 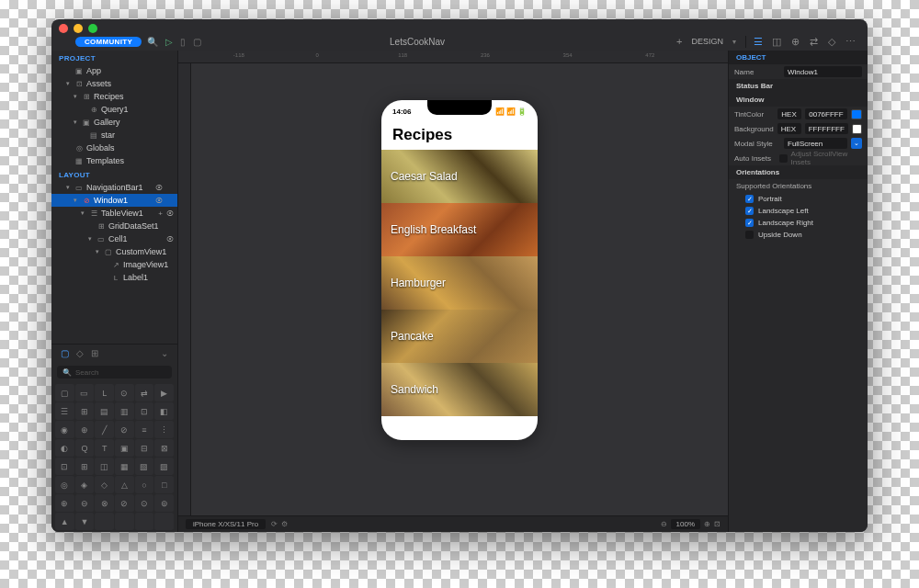 I want to click on zoom-fit-icon: ⊡, so click(x=717, y=524).